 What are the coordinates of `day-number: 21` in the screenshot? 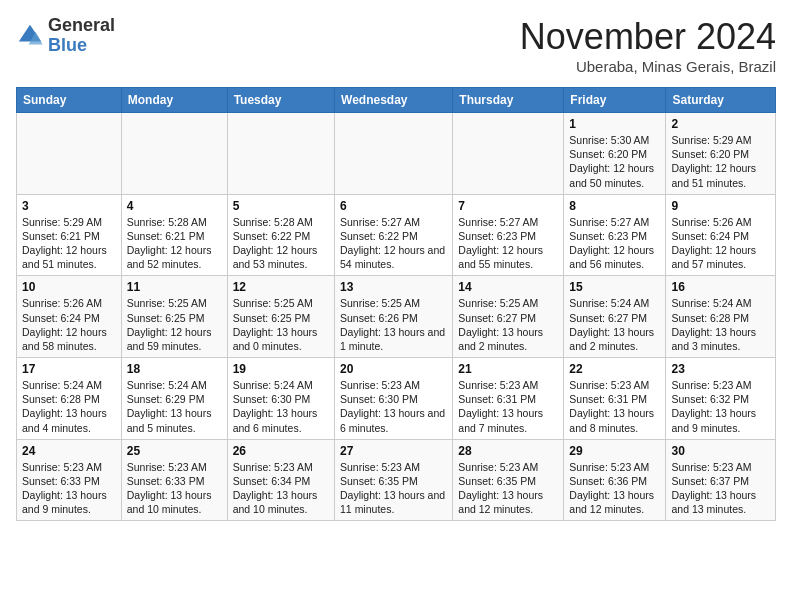 It's located at (508, 369).